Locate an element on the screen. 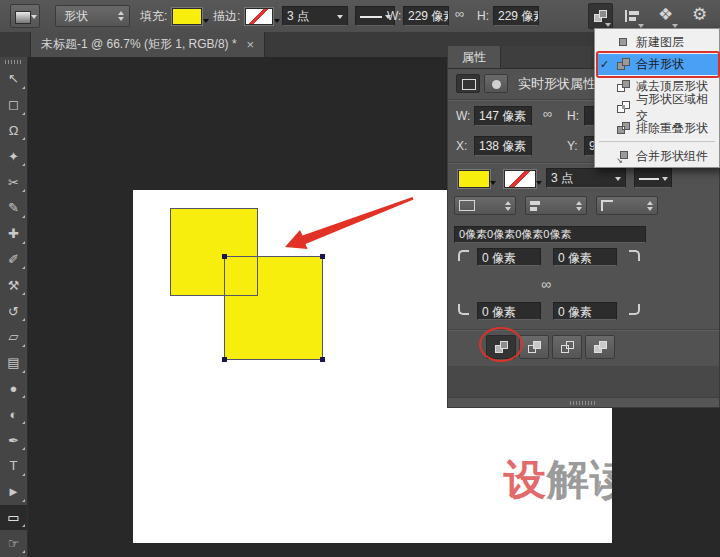 The image size is (720, 557). prop-stroke-width-input: 3 点 is located at coordinates (586, 178).